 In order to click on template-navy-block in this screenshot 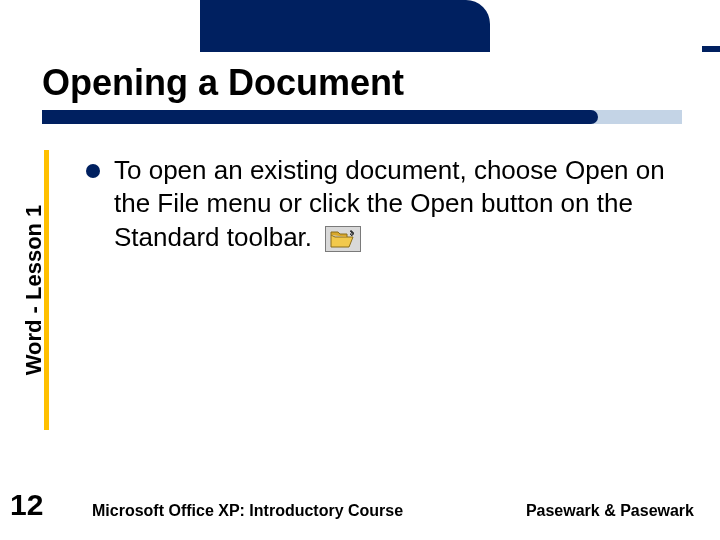, I will do `click(345, 26)`.